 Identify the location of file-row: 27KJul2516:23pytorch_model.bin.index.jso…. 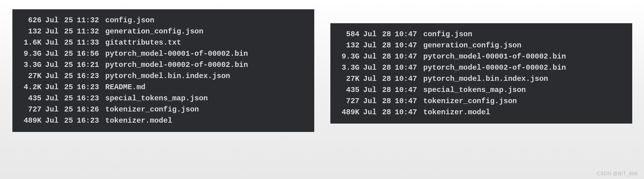
(163, 76).